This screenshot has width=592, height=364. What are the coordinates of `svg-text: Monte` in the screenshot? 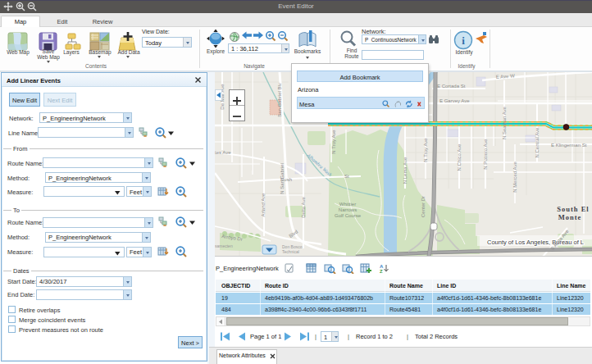 It's located at (571, 217).